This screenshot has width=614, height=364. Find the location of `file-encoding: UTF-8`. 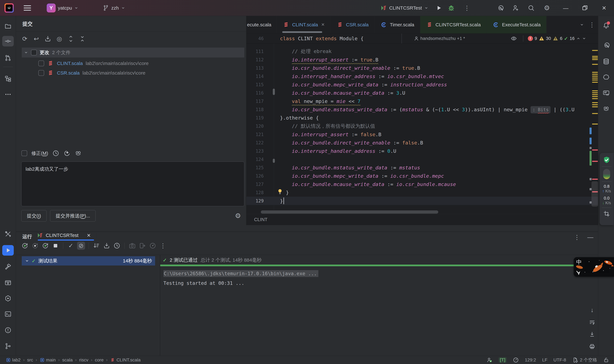

file-encoding: UTF-8 is located at coordinates (560, 360).